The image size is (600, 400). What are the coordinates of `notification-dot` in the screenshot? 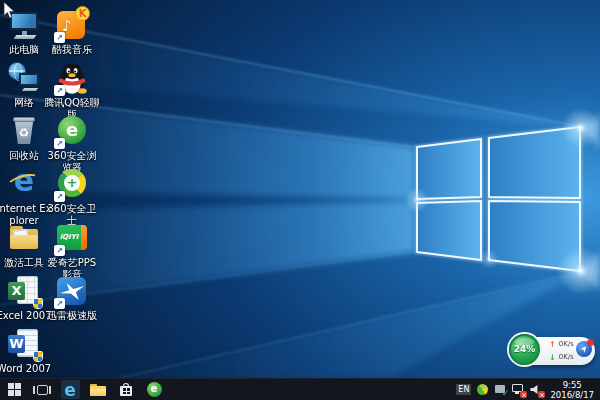 It's located at (590, 342).